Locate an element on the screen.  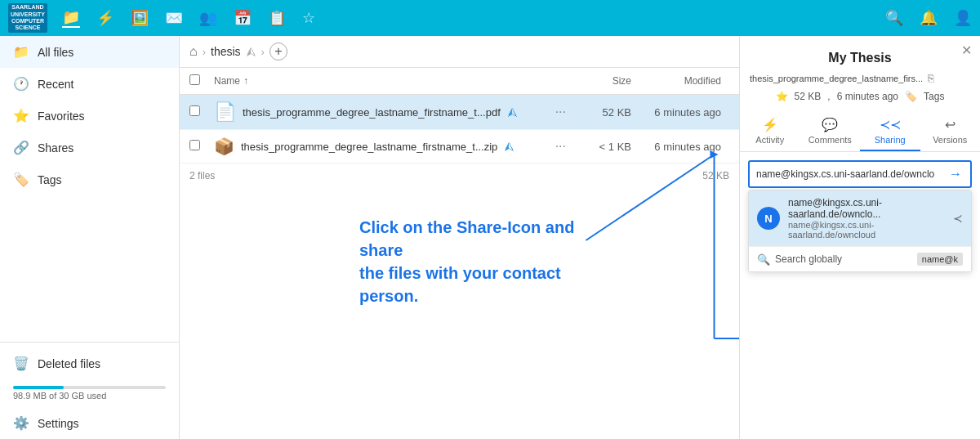
autocomplete-item: N name@kingsx.cs.uni-saarland.de/ownclo.… is located at coordinates (860, 218).